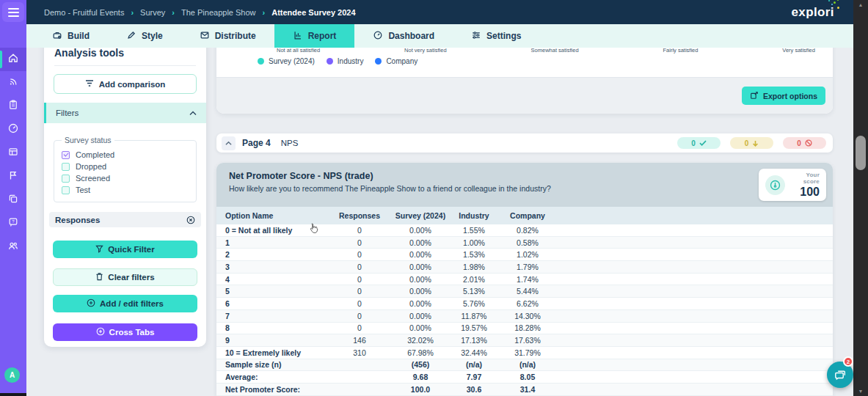 This screenshot has height=396, width=868. I want to click on sidebar-item-flag, so click(13, 177).